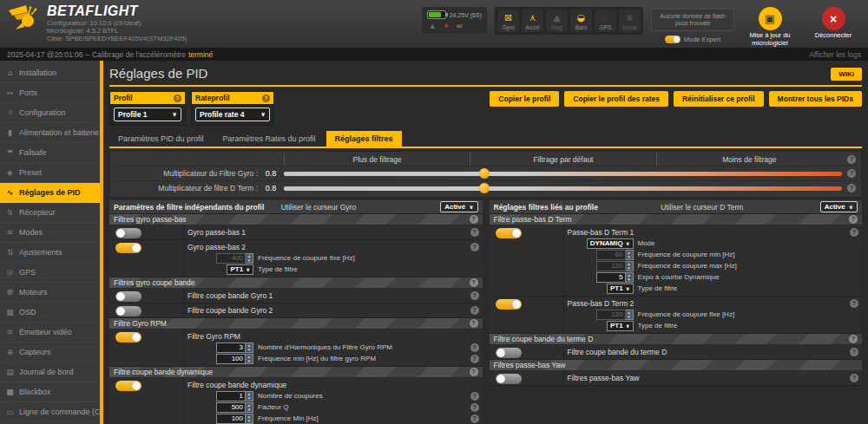  What do you see at coordinates (524, 99) in the screenshot?
I see `copier-le-profil-button: Copier le profil` at bounding box center [524, 99].